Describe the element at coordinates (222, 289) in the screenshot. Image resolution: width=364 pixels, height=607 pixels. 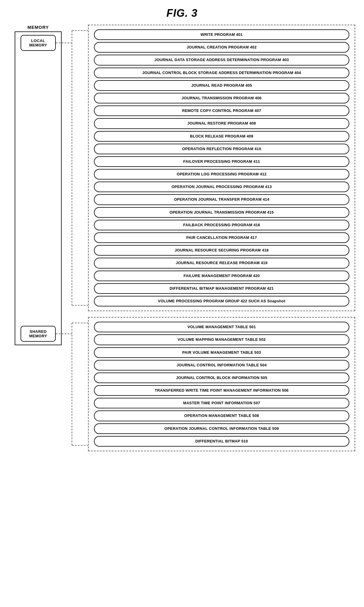
I see `program-item-421: DIFFERENTIAL BITMAP MANAGEMENT PROGRAM 4…` at that location.